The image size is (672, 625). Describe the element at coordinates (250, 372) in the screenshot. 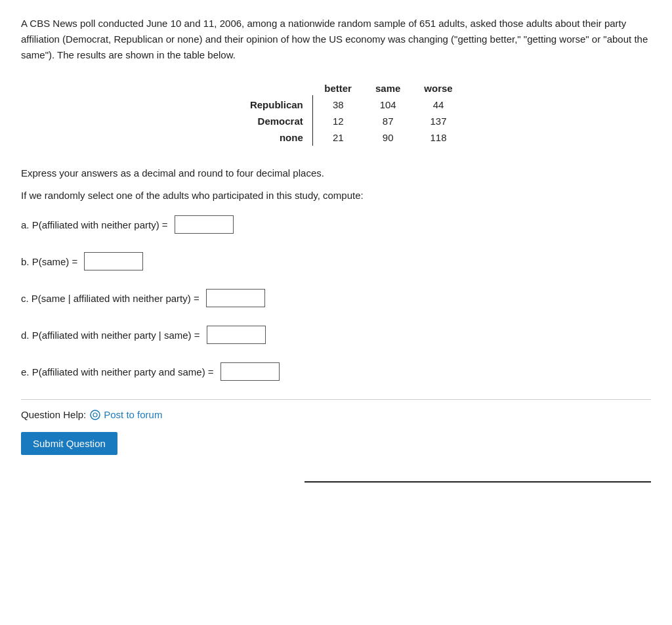

I see `answer-e-input` at that location.